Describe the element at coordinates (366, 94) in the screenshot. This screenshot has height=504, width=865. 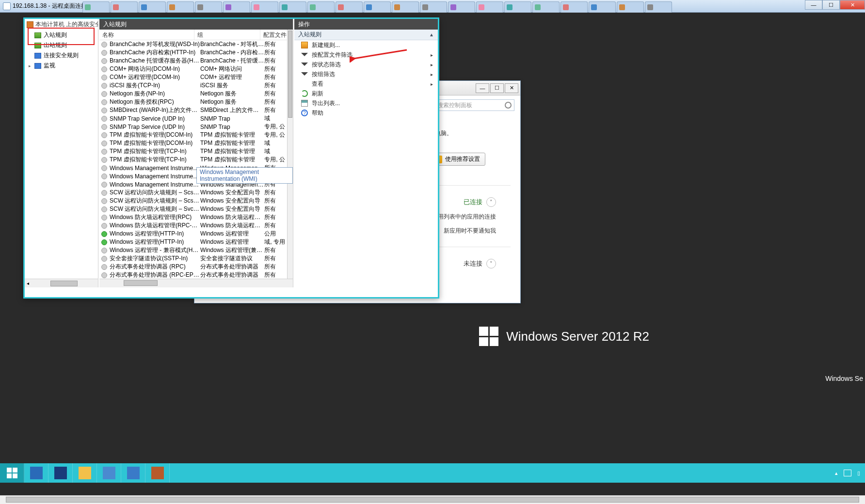
I see `action-item: 刷新` at that location.